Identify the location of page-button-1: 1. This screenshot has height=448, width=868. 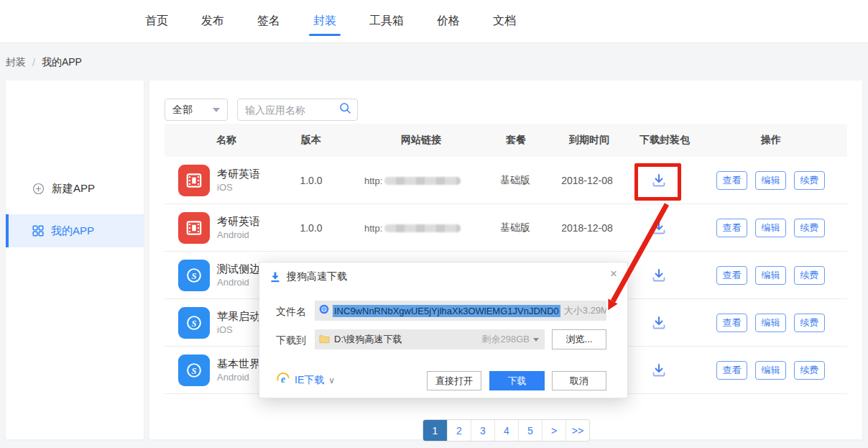
(435, 430).